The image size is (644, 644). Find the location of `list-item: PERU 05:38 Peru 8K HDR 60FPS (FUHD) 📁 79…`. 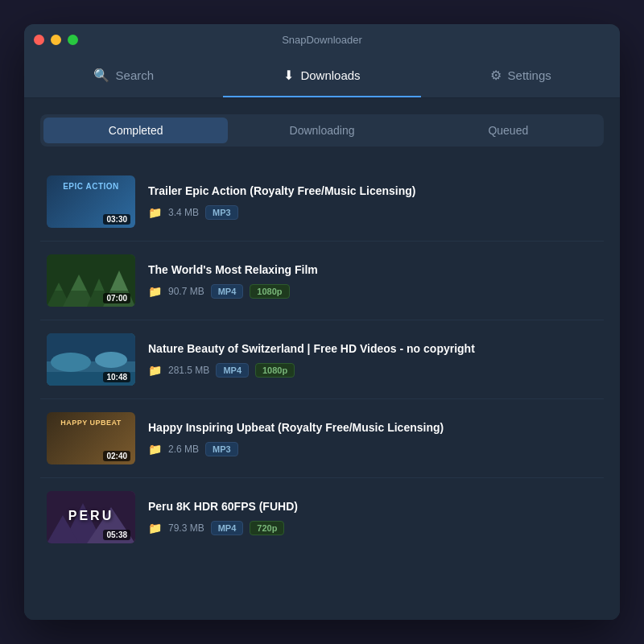

list-item: PERU 05:38 Peru 8K HDR 60FPS (FUHD) 📁 79… is located at coordinates (322, 517).